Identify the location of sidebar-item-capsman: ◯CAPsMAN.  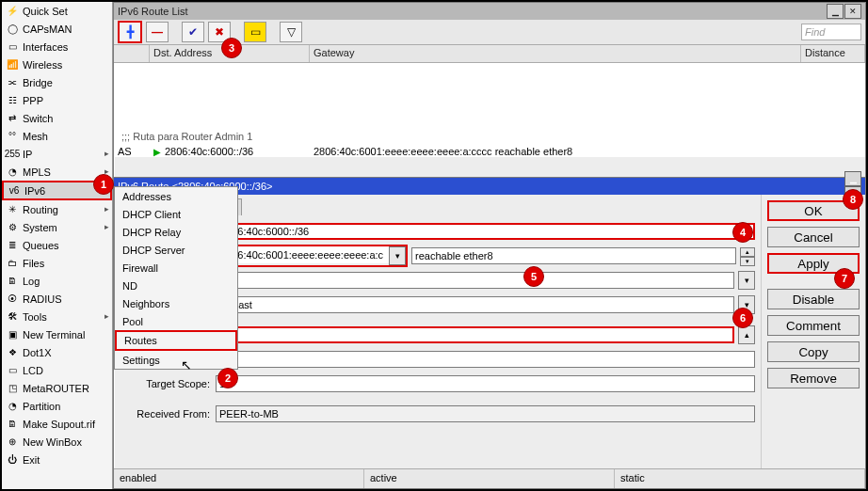
(56, 28).